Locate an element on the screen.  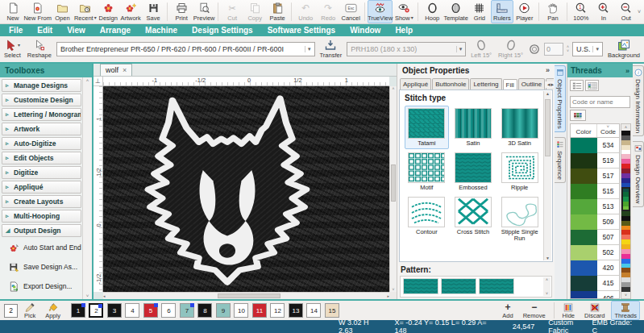
remove-thread-button: − Remove is located at coordinates (534, 311).